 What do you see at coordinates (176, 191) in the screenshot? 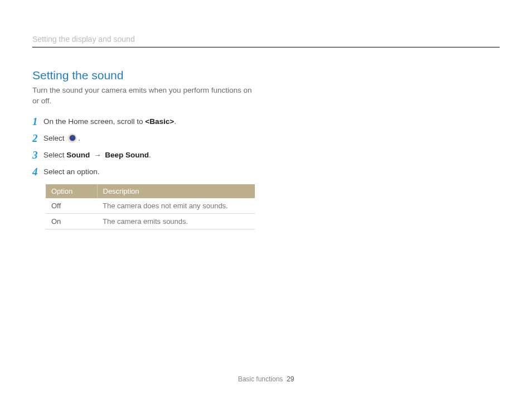
I see `col-header-description: Description` at bounding box center [176, 191].